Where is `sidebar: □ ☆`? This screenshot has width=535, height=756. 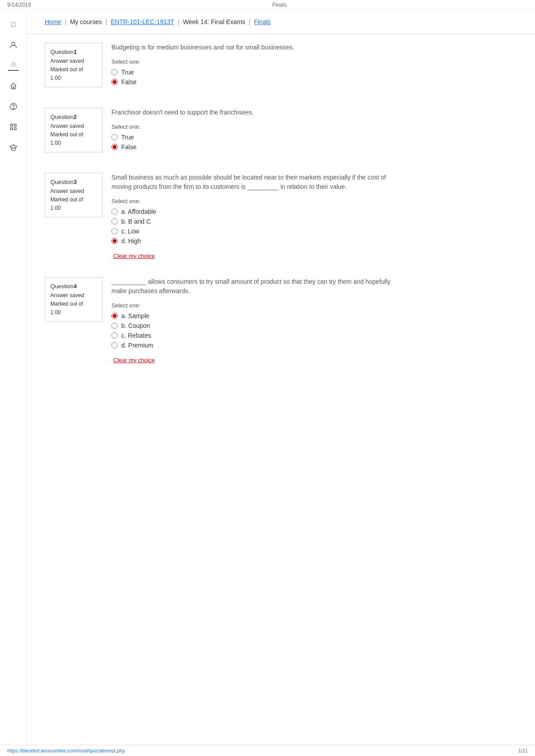 sidebar: □ ☆ is located at coordinates (13, 381).